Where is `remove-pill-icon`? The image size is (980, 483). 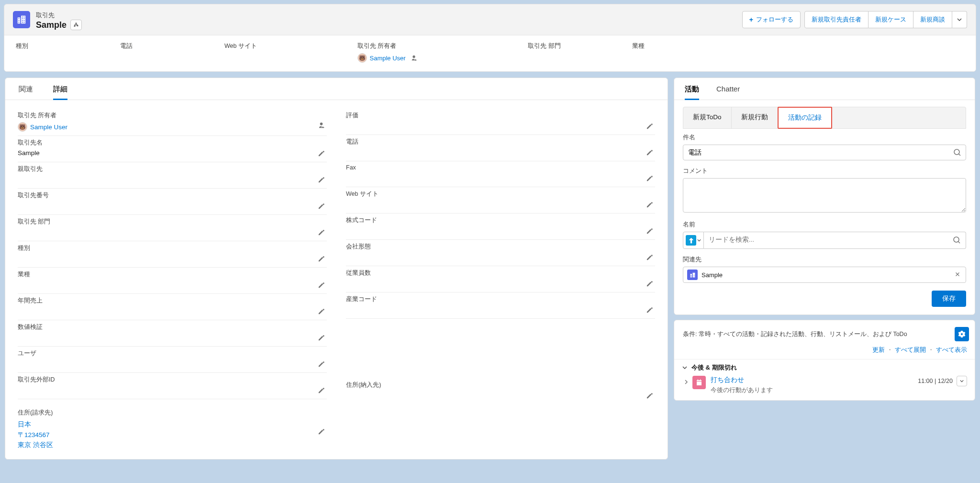
remove-pill-icon is located at coordinates (958, 275).